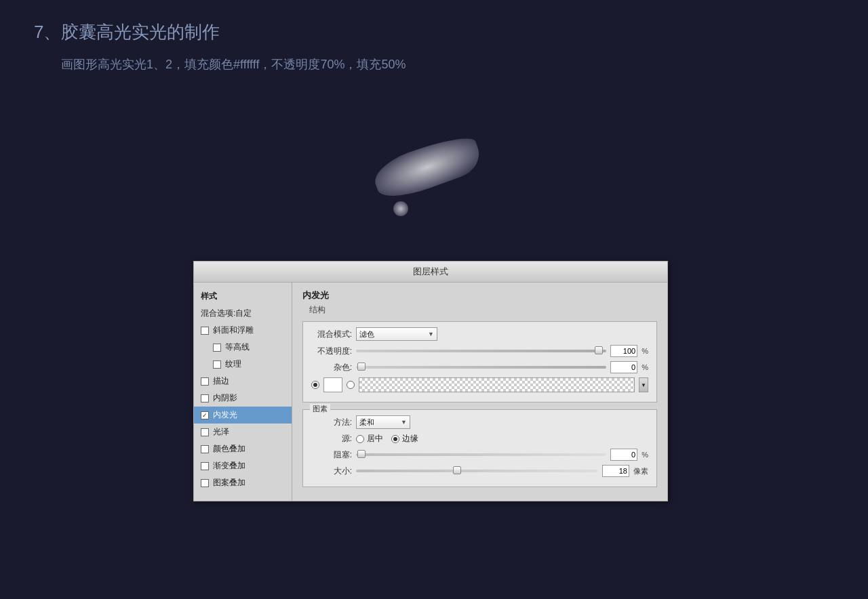 The width and height of the screenshot is (868, 599). I want to click on contour-label: 等高线, so click(237, 347).